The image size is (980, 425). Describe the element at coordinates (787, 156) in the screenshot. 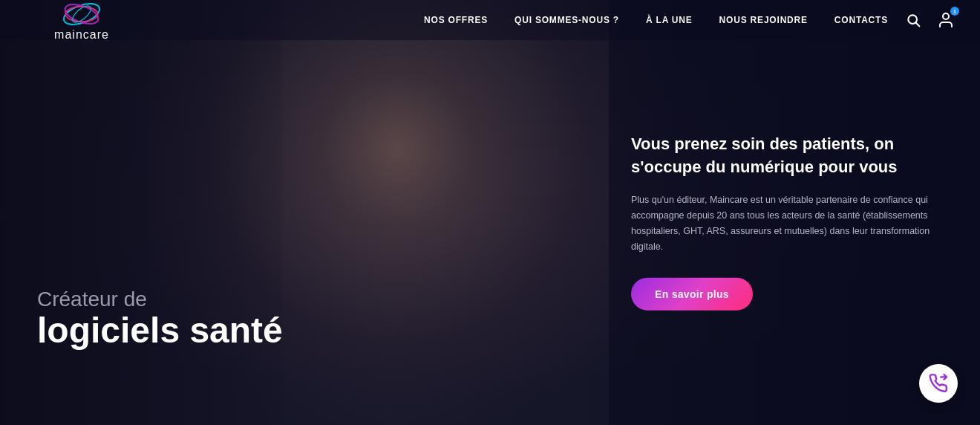

I see `hero-heading: Vous prenez soin des patients, on s'occu…` at that location.